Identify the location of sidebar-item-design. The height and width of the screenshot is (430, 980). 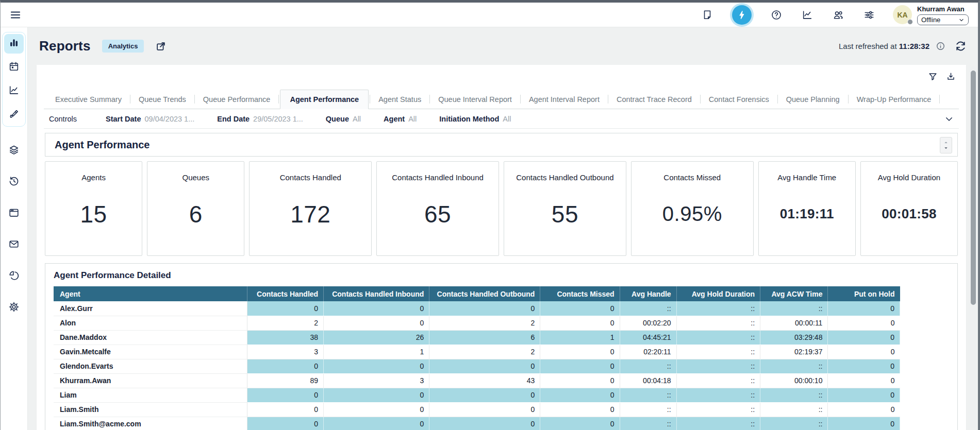
(14, 115).